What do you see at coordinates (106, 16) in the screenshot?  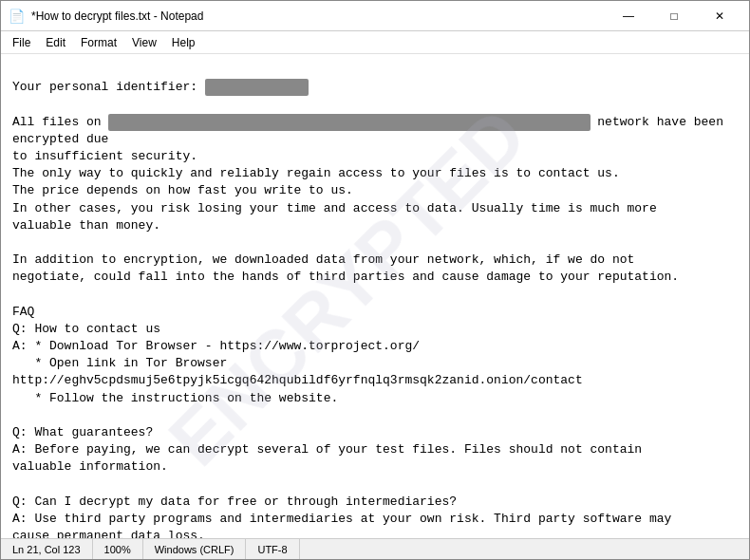 I see `title-bar-left: 📄 *How to decrypt files.txt - Notepad` at bounding box center [106, 16].